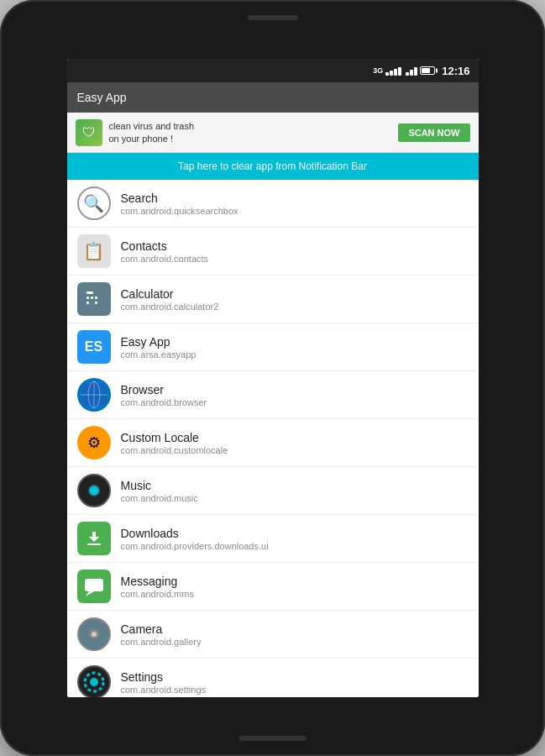  Describe the element at coordinates (94, 395) in the screenshot. I see `browser-app-icon` at that location.